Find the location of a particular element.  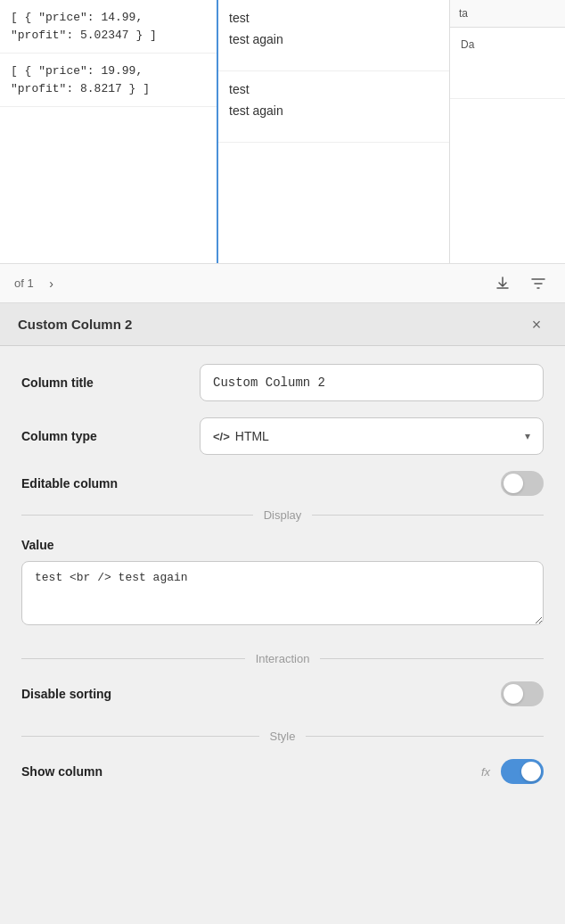

column-type-label: Column type is located at coordinates (111, 436).